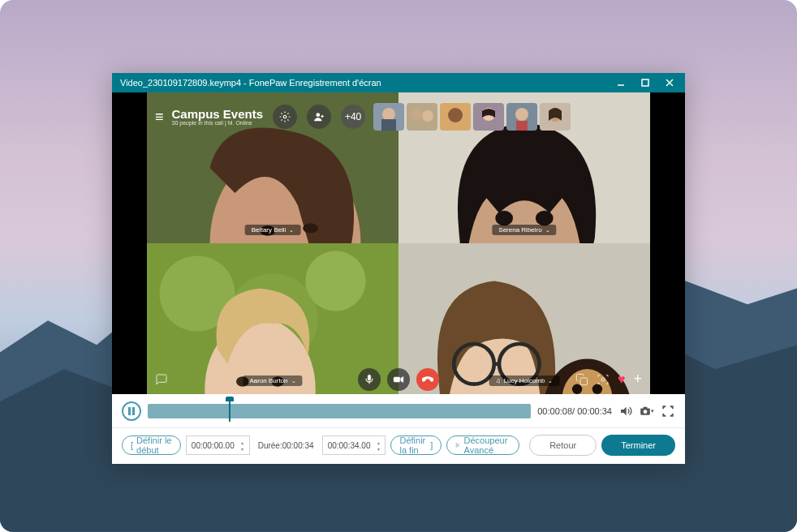 The height and width of the screenshot is (532, 797). I want to click on playhead, so click(230, 411).